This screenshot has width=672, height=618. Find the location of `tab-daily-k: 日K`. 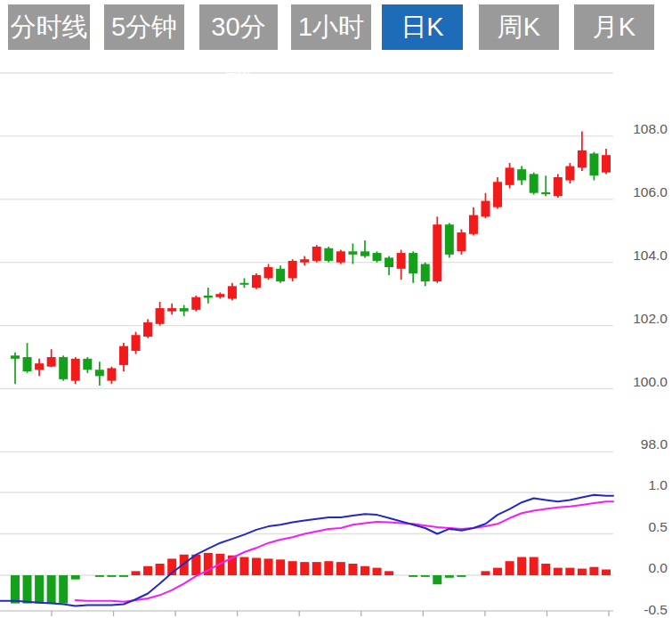

tab-daily-k: 日K is located at coordinates (422, 27).